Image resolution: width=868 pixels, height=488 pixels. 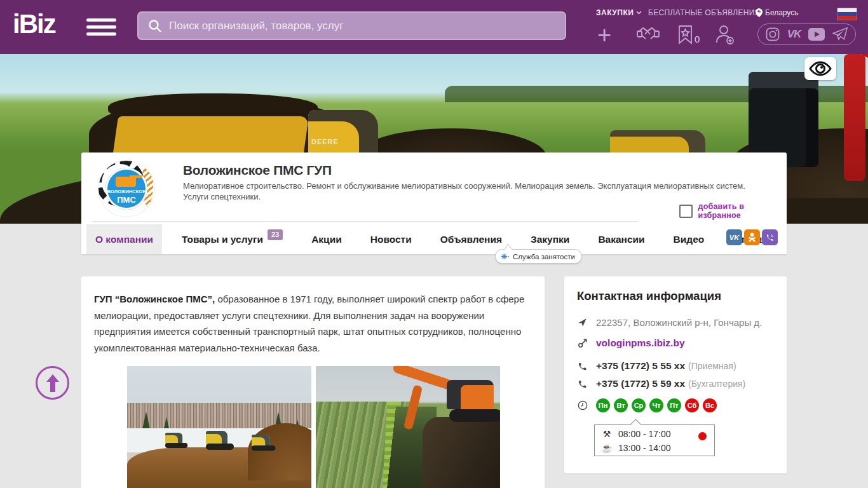 I want to click on contact-title: Контактная информация, so click(x=649, y=296).